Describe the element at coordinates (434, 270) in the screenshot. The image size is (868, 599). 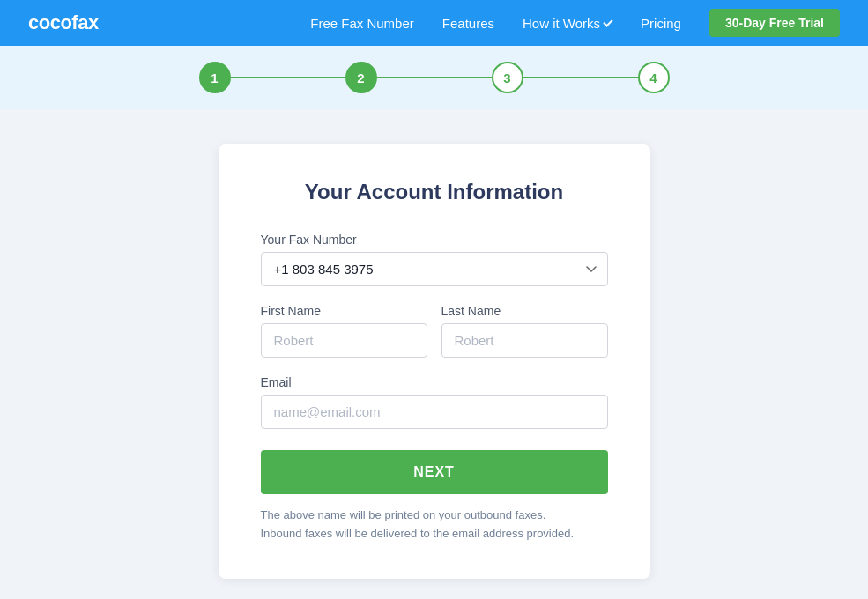
I see `fax-number-select: +1 803 845 3975` at that location.